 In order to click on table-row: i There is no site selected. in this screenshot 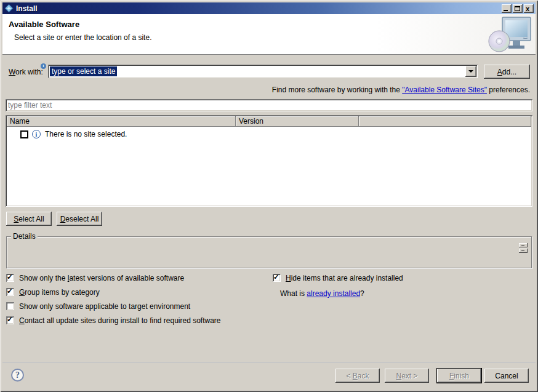, I will do `click(66, 134)`.